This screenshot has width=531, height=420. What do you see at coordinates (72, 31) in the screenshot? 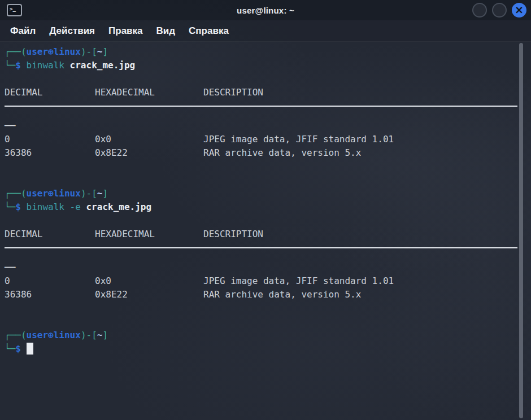
I see `menu-actions: Действия` at bounding box center [72, 31].